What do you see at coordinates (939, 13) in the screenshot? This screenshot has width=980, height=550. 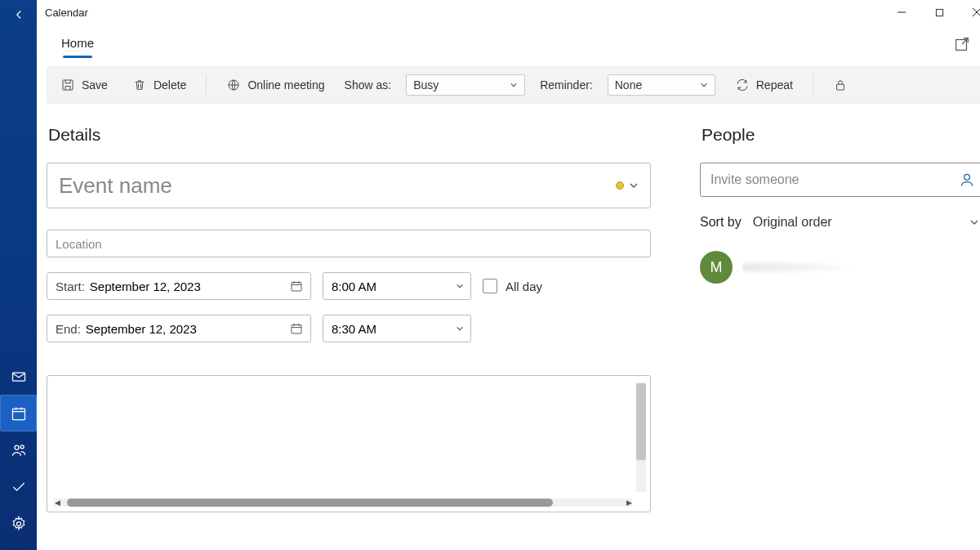 I see `maximize-icon` at bounding box center [939, 13].